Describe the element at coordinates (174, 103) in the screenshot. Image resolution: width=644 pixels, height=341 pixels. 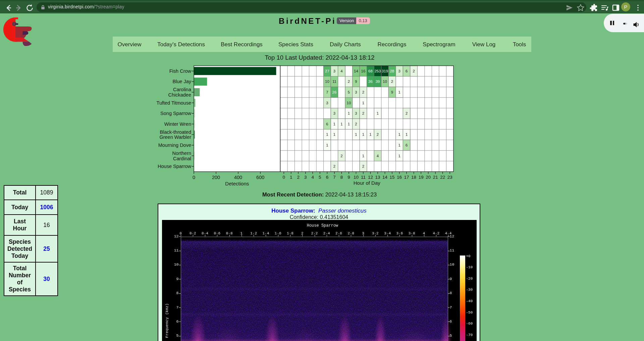
I see `svg-text: Tufted Titmouse` at that location.